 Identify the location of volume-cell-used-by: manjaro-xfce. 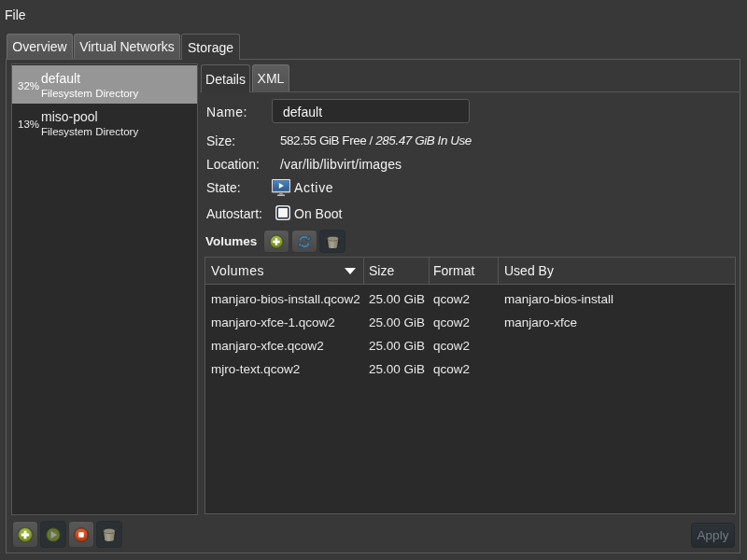
(616, 323).